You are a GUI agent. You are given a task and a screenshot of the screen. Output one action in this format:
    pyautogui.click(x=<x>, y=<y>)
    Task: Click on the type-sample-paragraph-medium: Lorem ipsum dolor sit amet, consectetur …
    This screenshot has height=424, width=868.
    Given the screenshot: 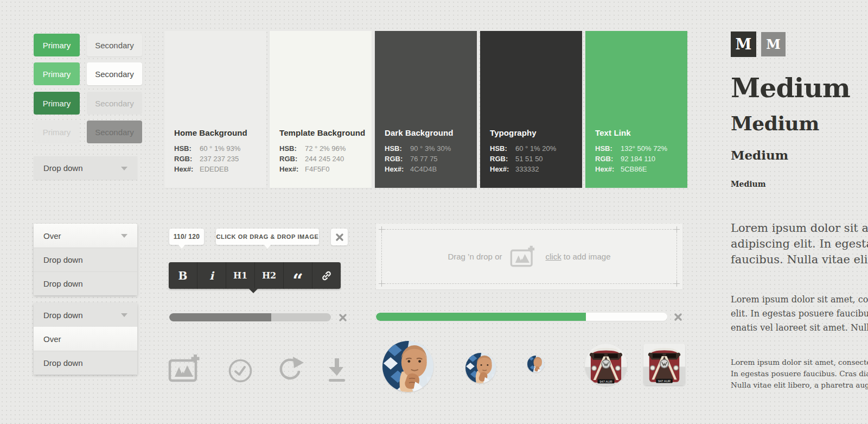 What is the action you would take?
    pyautogui.click(x=800, y=314)
    